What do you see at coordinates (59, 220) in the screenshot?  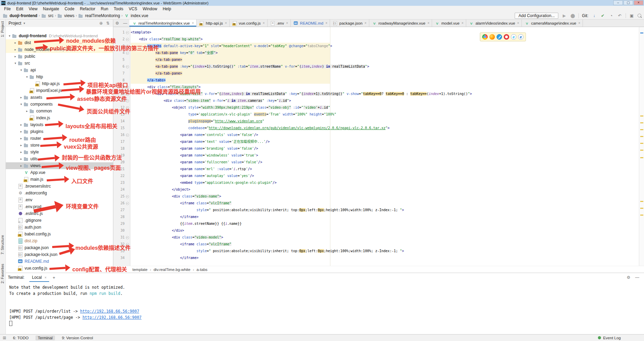 I see `tree-item-.gitignore: .gitignore` at bounding box center [59, 220].